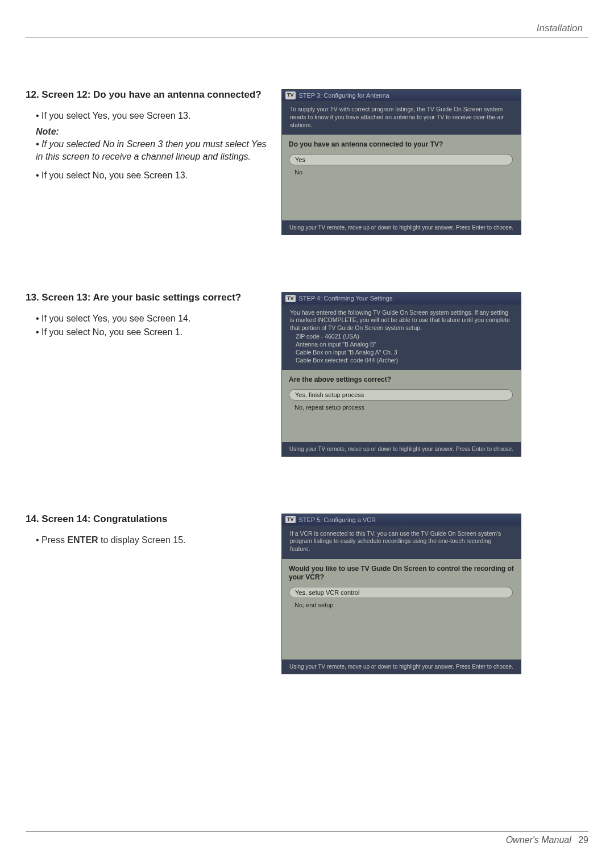 The height and width of the screenshot is (868, 614). I want to click on footer-page-number: 29, so click(583, 840).